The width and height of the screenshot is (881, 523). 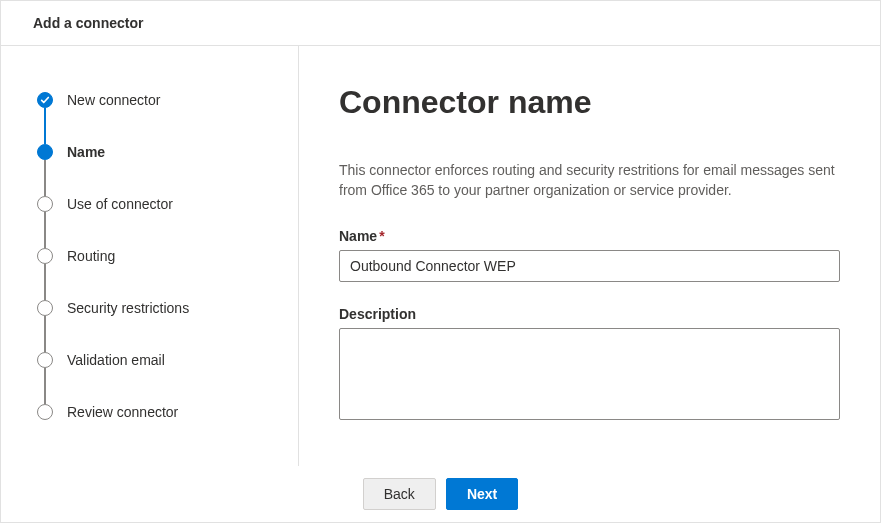 What do you see at coordinates (590, 365) in the screenshot?
I see `description-field-group: Description` at bounding box center [590, 365].